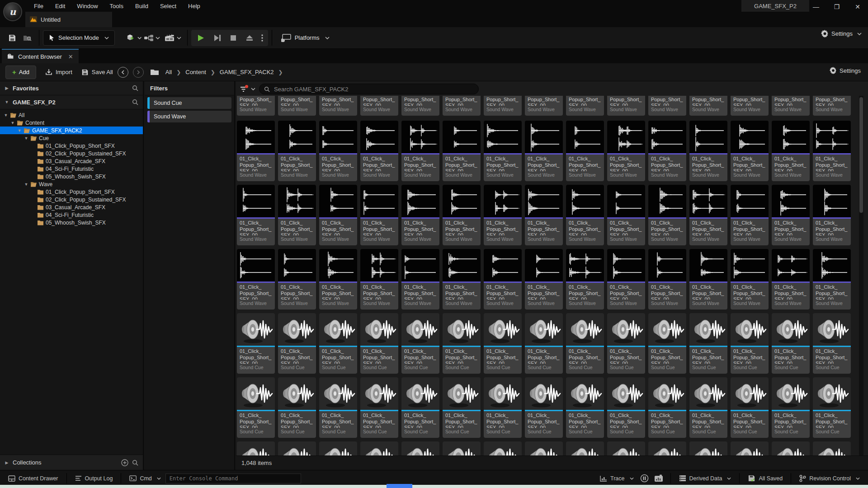  What do you see at coordinates (841, 33) in the screenshot?
I see `editor-settings-dropdown: Settings` at bounding box center [841, 33].